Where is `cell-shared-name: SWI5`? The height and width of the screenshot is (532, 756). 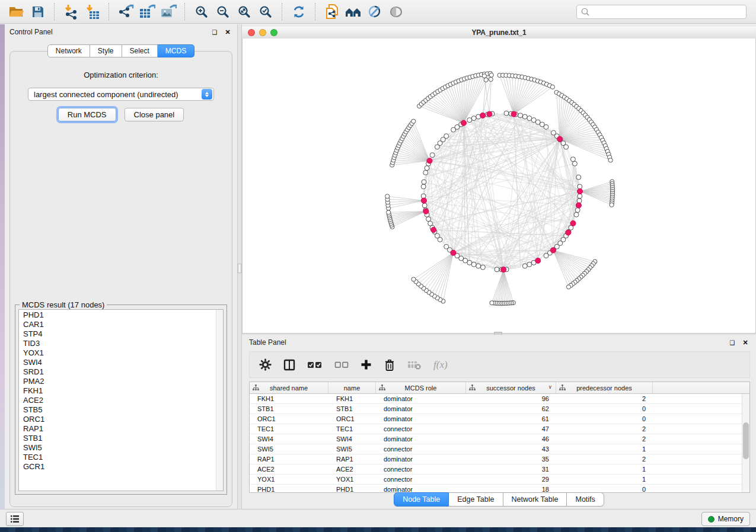
cell-shared-name: SWI5 is located at coordinates (289, 449).